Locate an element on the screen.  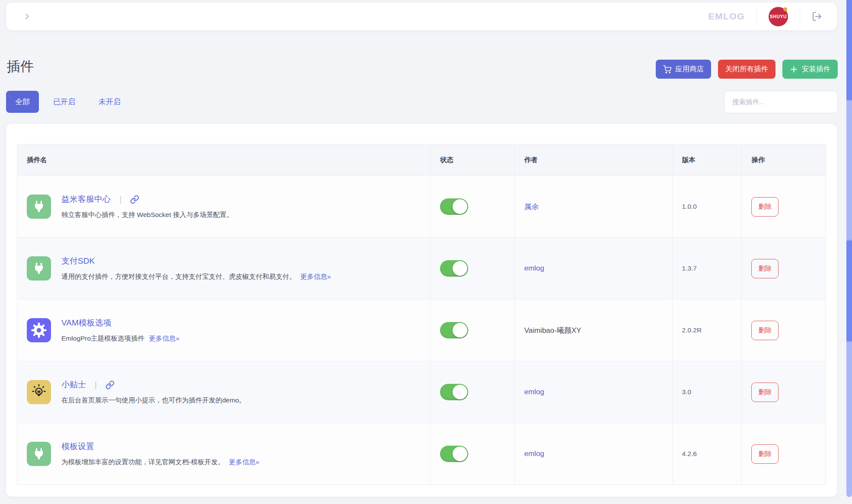
plugin-name-link: 小贴士 is located at coordinates (73, 385).